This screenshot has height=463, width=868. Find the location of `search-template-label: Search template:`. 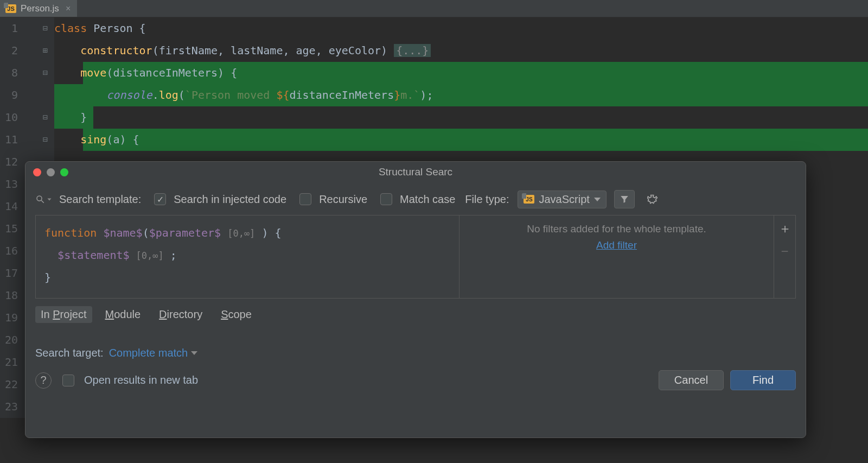

search-template-label: Search template: is located at coordinates (100, 200).